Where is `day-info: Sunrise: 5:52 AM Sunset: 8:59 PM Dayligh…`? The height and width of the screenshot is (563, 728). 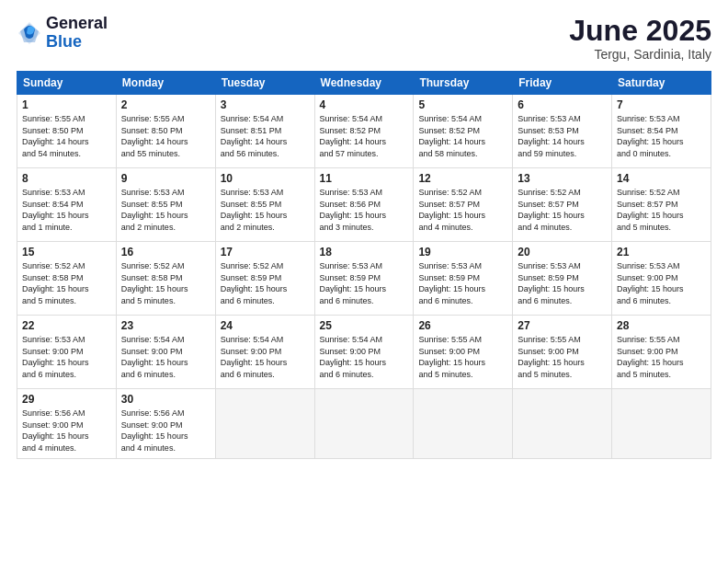
day-info: Sunrise: 5:52 AM Sunset: 8:59 PM Dayligh… is located at coordinates (265, 283).